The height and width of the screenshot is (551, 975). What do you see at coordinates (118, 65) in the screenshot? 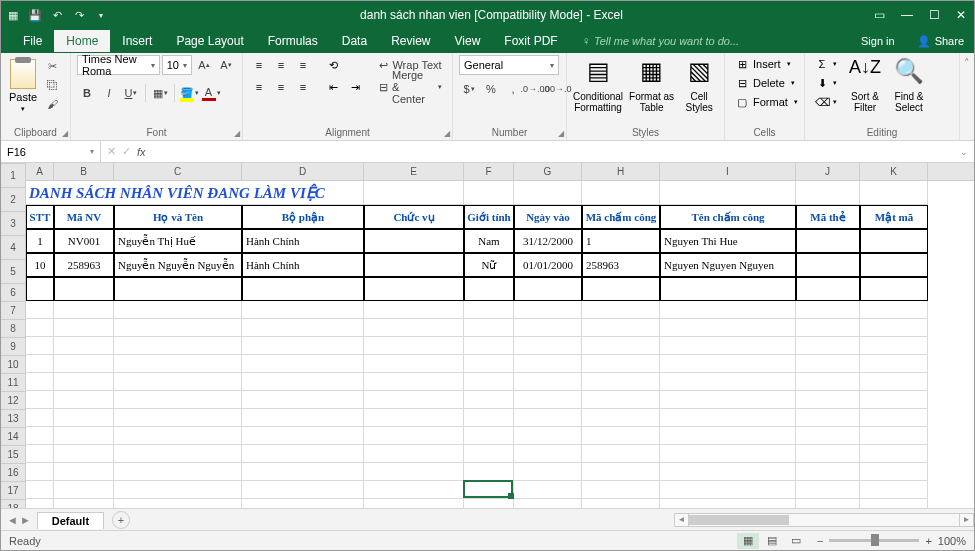
I see `font-name-combo: Times New Roma▾` at bounding box center [118, 65].